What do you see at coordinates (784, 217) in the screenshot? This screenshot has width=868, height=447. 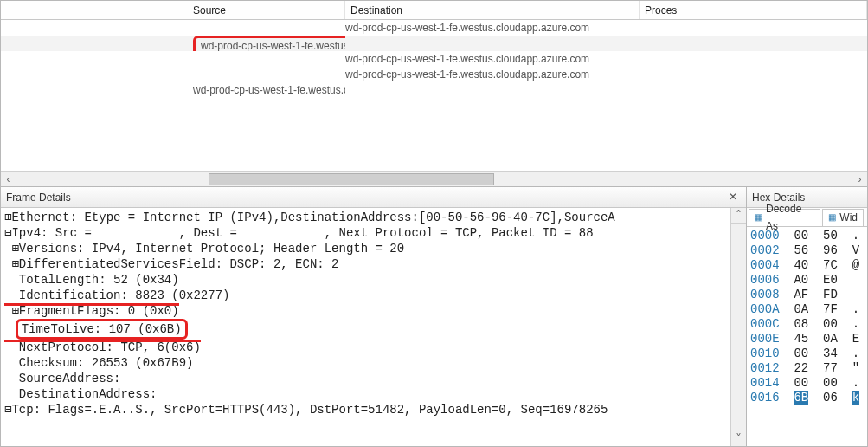 I see `tab-decode-as: ▦ Decode As` at bounding box center [784, 217].